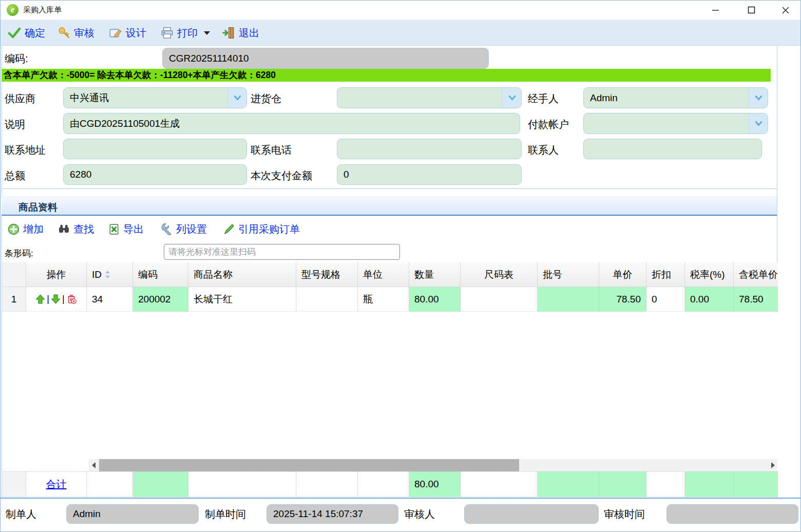 Image resolution: width=801 pixels, height=532 pixels. I want to click on header-id-sortable: ID, so click(110, 275).